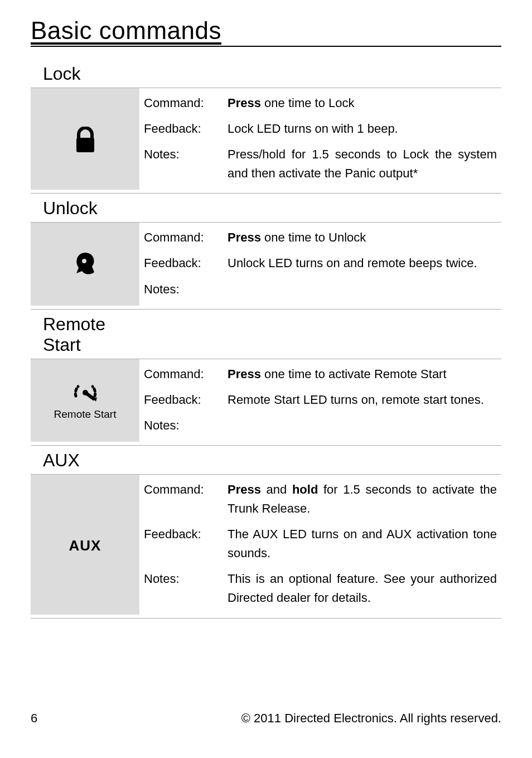 The image size is (532, 758). I want to click on aux-notes-text: This is an optional feature. See your au…, so click(362, 590).